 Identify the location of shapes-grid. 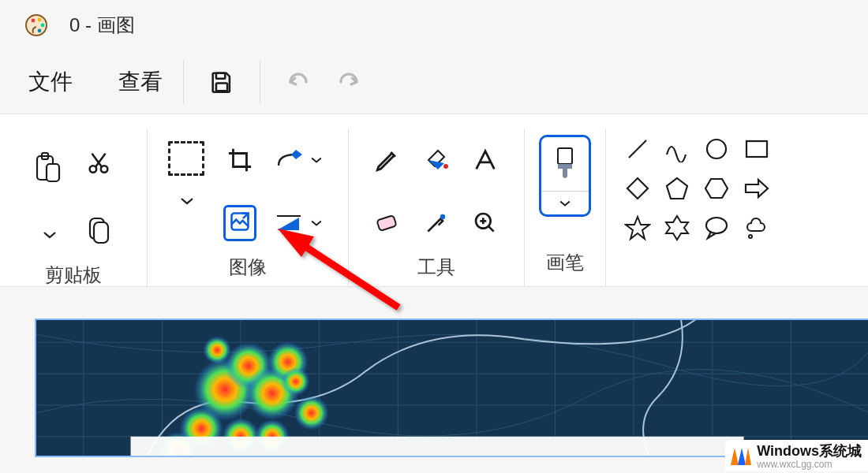
(697, 187).